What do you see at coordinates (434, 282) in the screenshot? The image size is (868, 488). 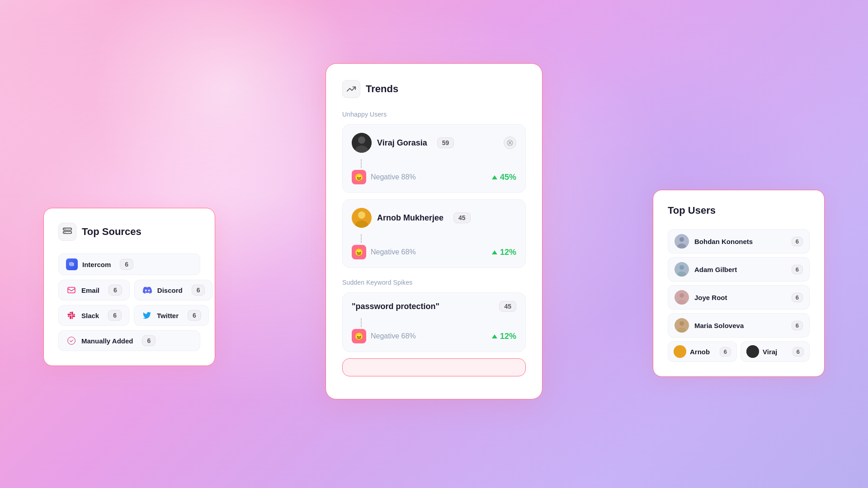 I see `keyword-spikes-label: Sudden Keyword Spikes` at bounding box center [434, 282].